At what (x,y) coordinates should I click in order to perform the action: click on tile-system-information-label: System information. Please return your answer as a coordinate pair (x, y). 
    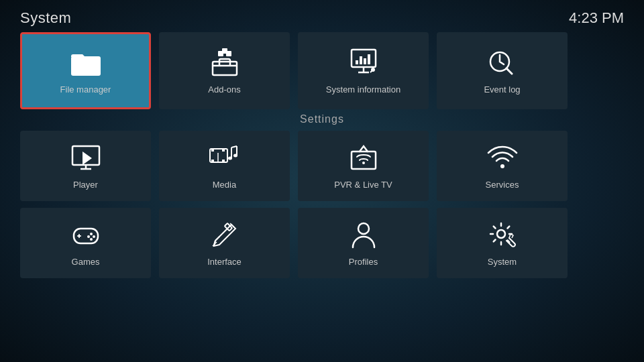
    Looking at the image, I should click on (364, 90).